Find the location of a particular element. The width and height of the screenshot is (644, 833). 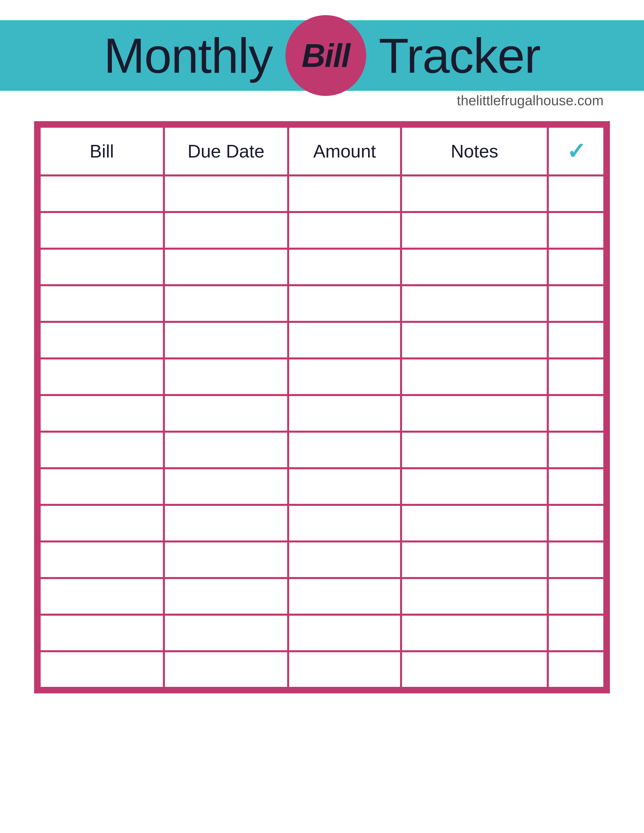

table-cell-row10-col4 is located at coordinates (576, 560).